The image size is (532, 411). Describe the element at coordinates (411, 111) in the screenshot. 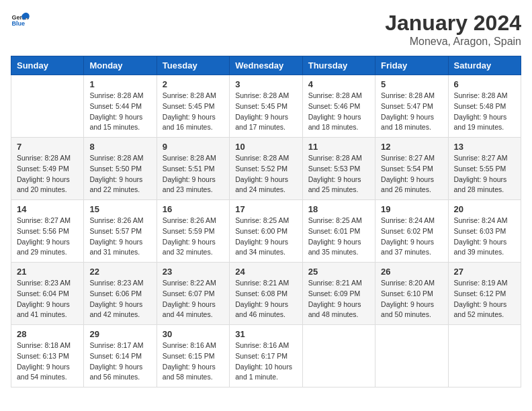

I see `day-info: Sunrise: 8:28 AMSunset: 5:47 PMDaylight:…` at that location.